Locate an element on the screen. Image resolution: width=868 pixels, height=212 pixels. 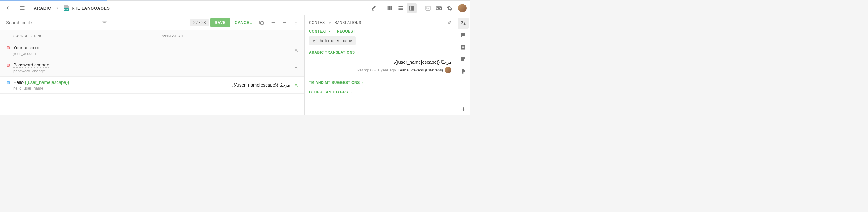
table-row: Your account your_account is located at coordinates (152, 51).